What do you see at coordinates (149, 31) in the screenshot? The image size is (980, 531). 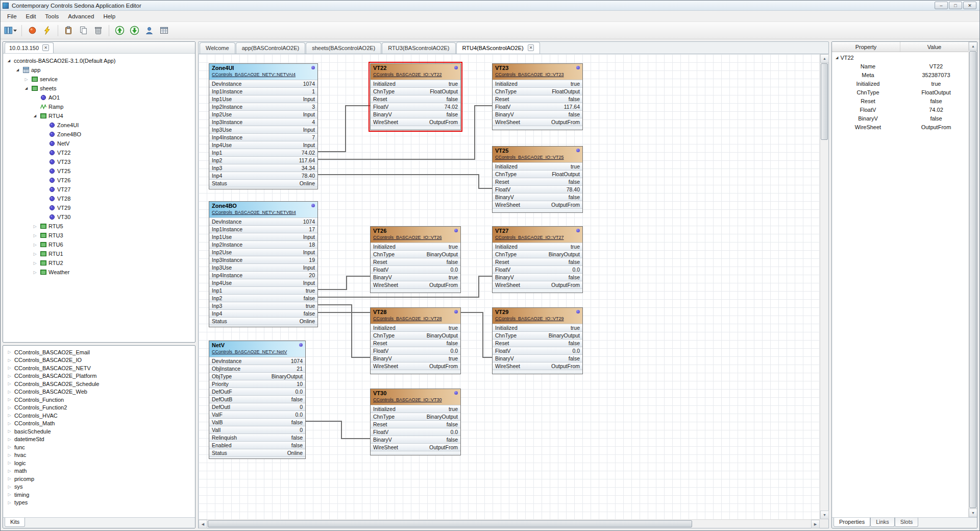 I see `users-button` at bounding box center [149, 31].